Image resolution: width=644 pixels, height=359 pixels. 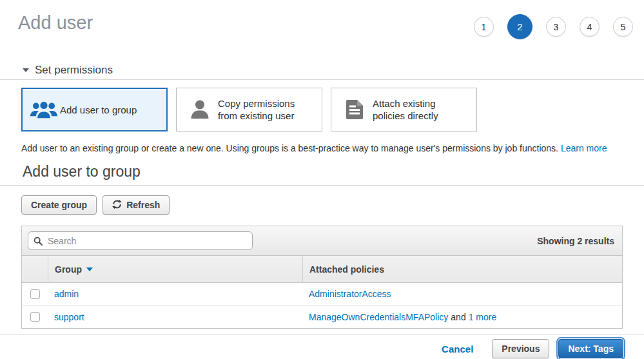 What do you see at coordinates (35, 269) in the screenshot?
I see `header-checkbox-cell` at bounding box center [35, 269].